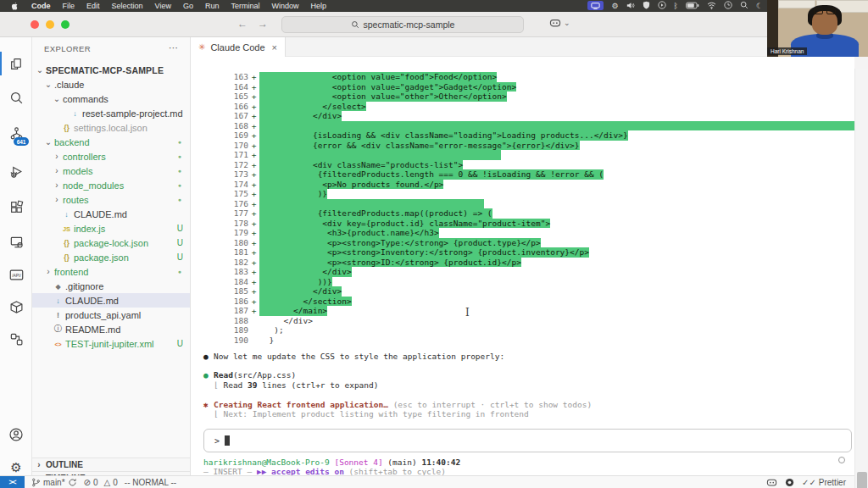 This screenshot has height=488, width=868. Describe the element at coordinates (271, 272) in the screenshot. I see `code-line-183: 183+ </div>` at that location.